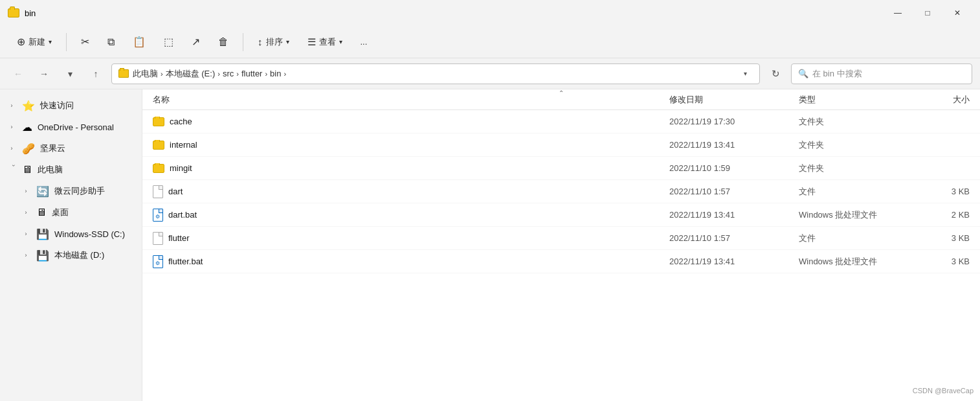  I want to click on sidebar-label: Windows-SSD (C:), so click(89, 235).